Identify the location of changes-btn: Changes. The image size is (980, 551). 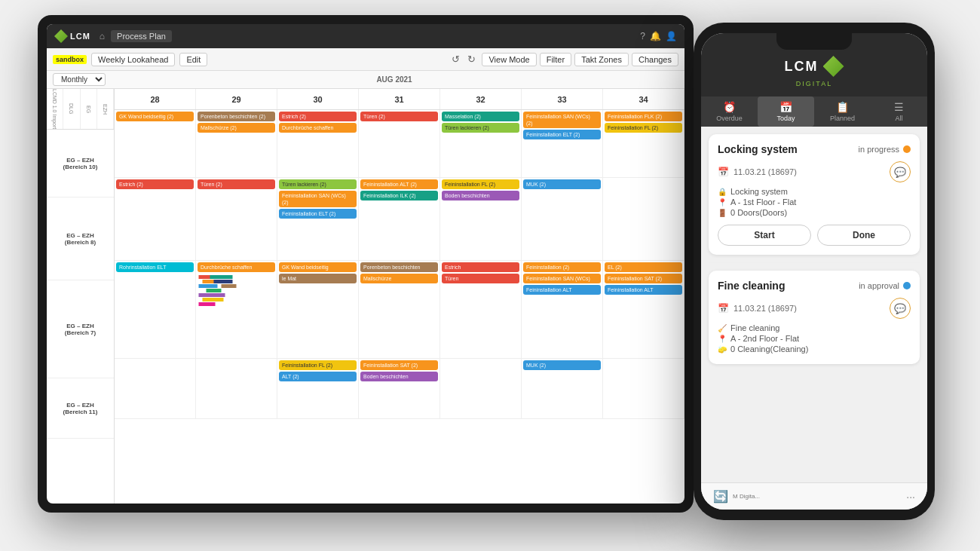
(655, 60).